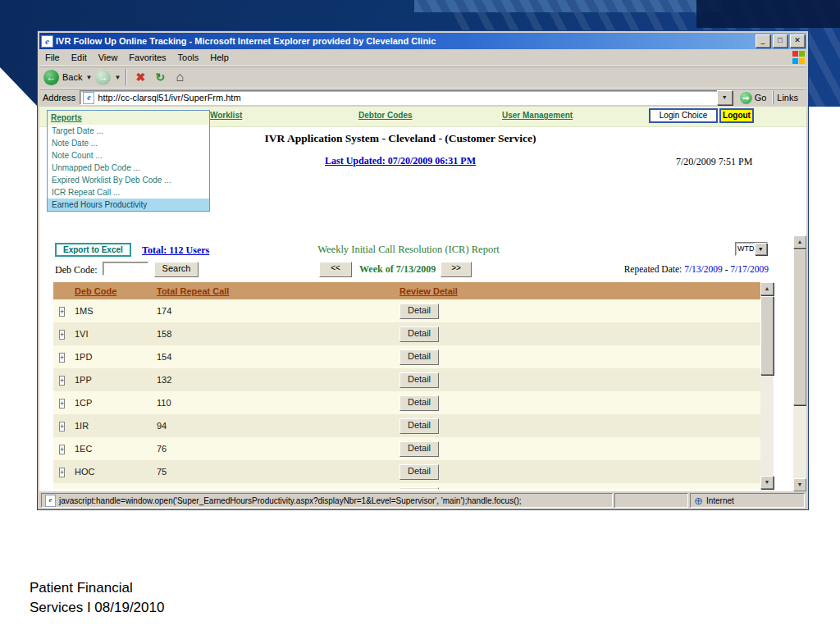 The image size is (840, 630). Describe the element at coordinates (423, 77) in the screenshot. I see `navigation-toolbar: ← Back ▼ → ▼ ✖ ↻ ⌂` at that location.